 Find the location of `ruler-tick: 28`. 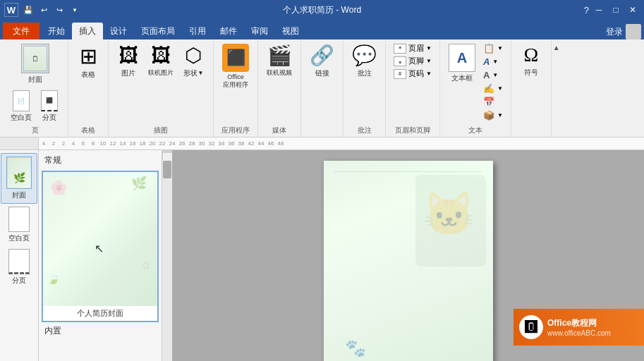

ruler-tick: 28 is located at coordinates (192, 144).